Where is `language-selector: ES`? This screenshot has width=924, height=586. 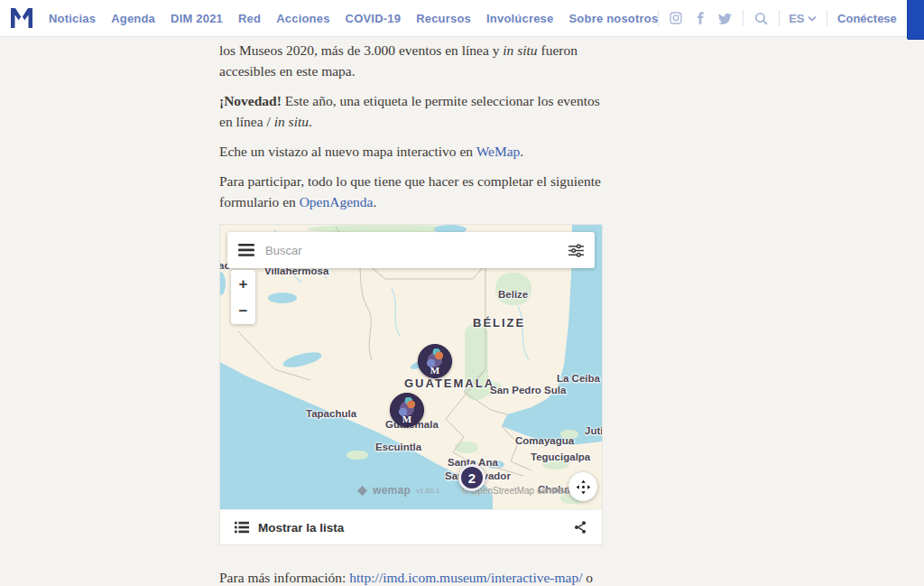 language-selector: ES is located at coordinates (803, 18).